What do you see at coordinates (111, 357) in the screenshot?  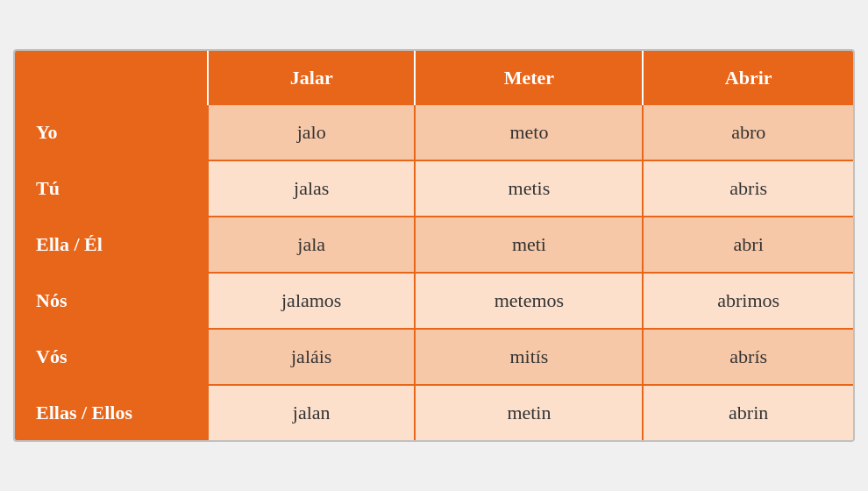 I see `cell-pronoun: Vós` at bounding box center [111, 357].